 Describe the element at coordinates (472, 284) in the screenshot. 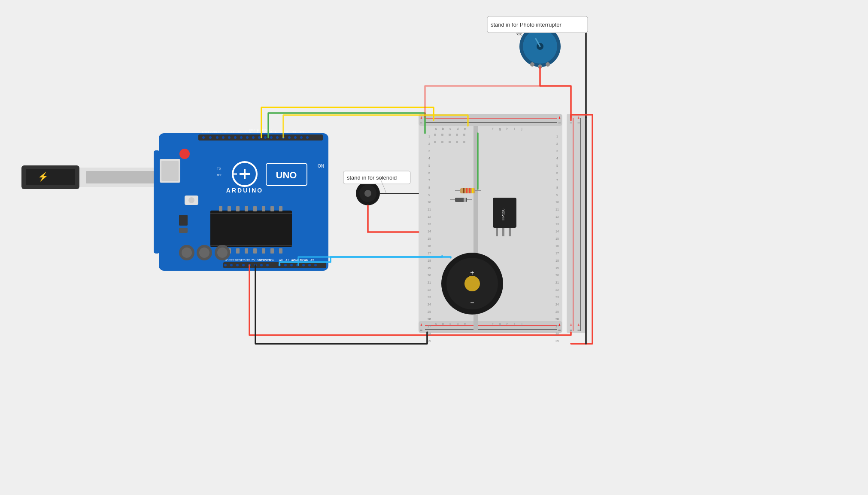

I see `buzzer: + −` at that location.